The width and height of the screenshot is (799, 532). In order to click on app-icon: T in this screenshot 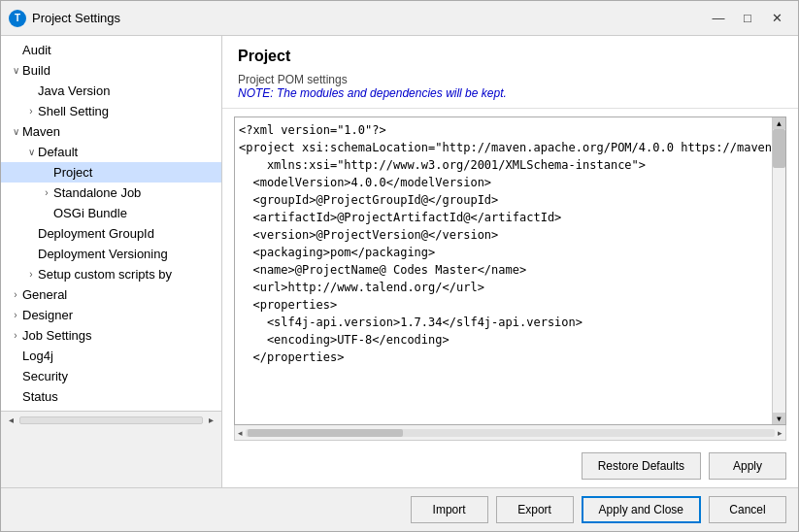, I will do `click(17, 18)`.